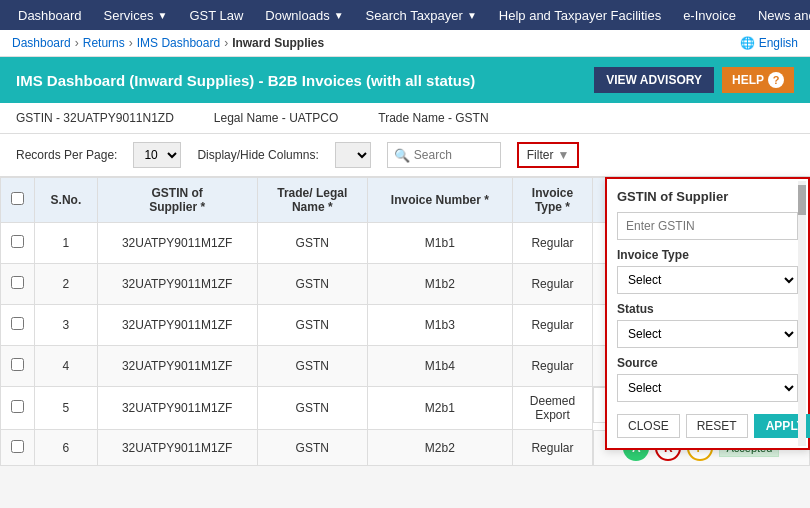 This screenshot has height=508, width=810. What do you see at coordinates (276, 118) in the screenshot?
I see `legal-name-info: Legal Name - UATPCO` at bounding box center [276, 118].